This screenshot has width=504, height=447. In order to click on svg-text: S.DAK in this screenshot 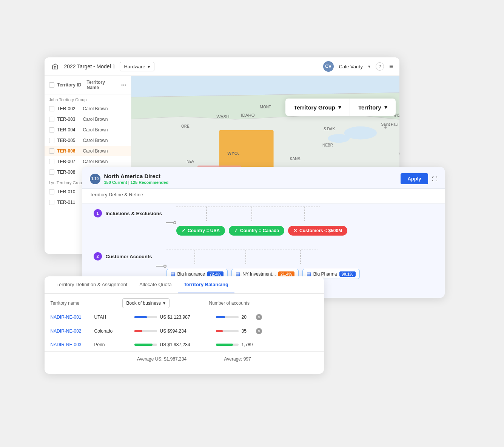, I will do `click(329, 129)`.